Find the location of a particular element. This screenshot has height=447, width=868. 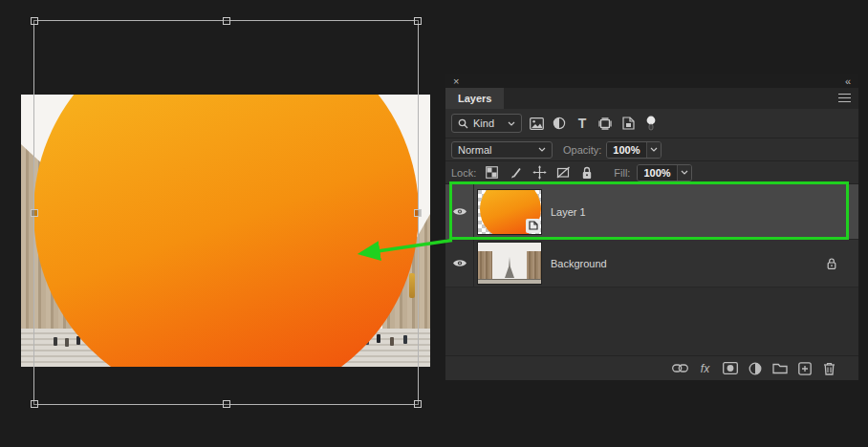

lock-label: Lock: is located at coordinates (464, 173).